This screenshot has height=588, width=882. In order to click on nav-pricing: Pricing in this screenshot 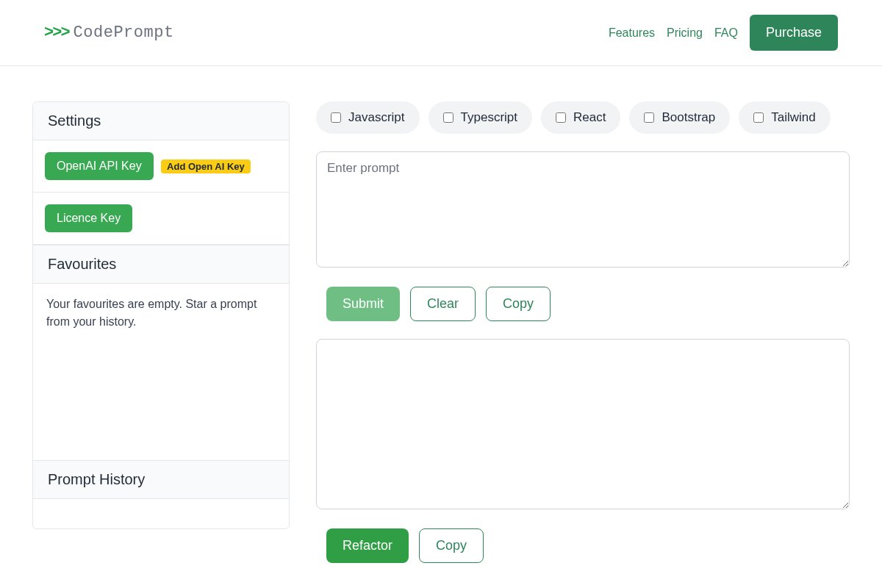, I will do `click(685, 33)`.